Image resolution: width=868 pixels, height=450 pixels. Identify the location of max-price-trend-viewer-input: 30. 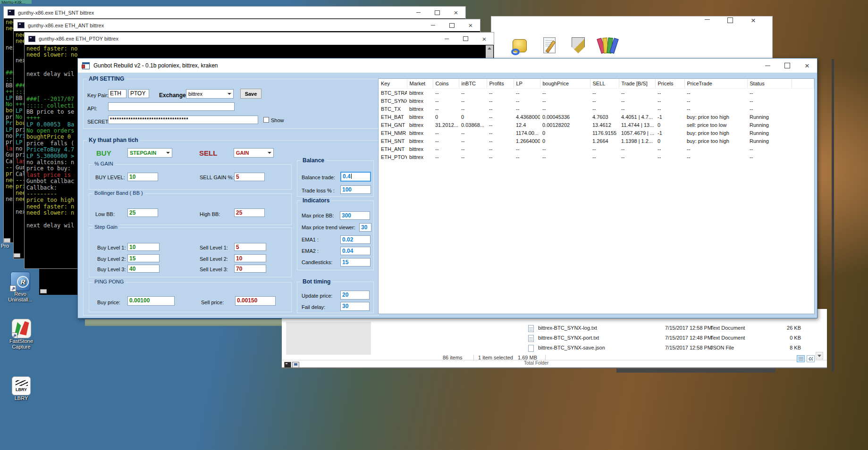
(365, 227).